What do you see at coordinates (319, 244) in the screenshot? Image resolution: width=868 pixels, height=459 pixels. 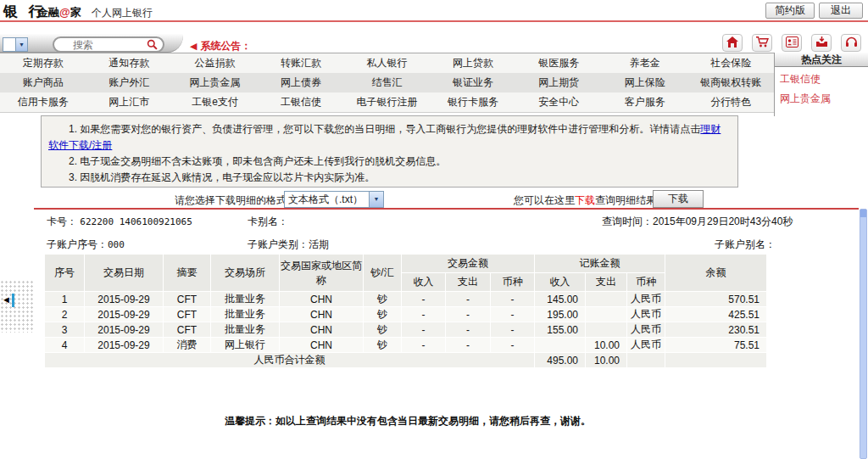 I see `sub-type-value: 活期` at bounding box center [319, 244].